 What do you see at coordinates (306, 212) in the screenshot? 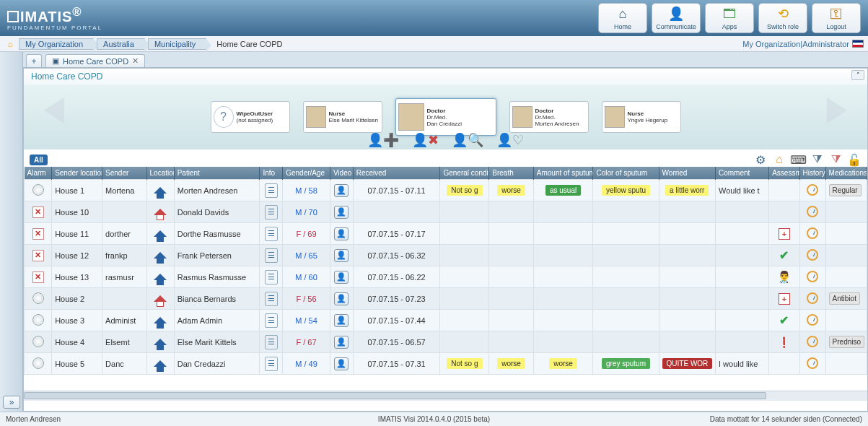
I see `gender-age-link: M / 70` at bounding box center [306, 212].